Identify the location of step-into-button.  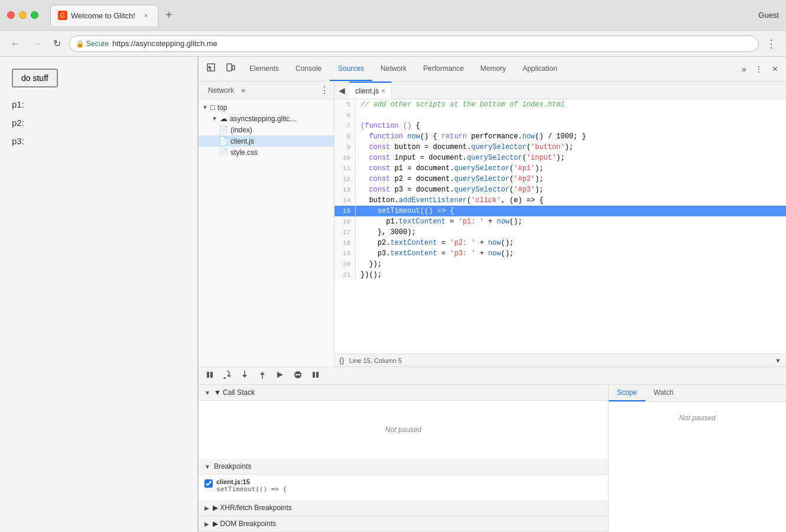
(245, 376).